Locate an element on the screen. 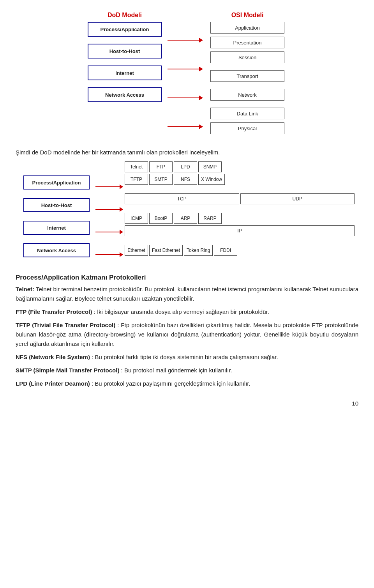 The width and height of the screenshot is (374, 588). proto-nfs: NFS is located at coordinates (185, 179).